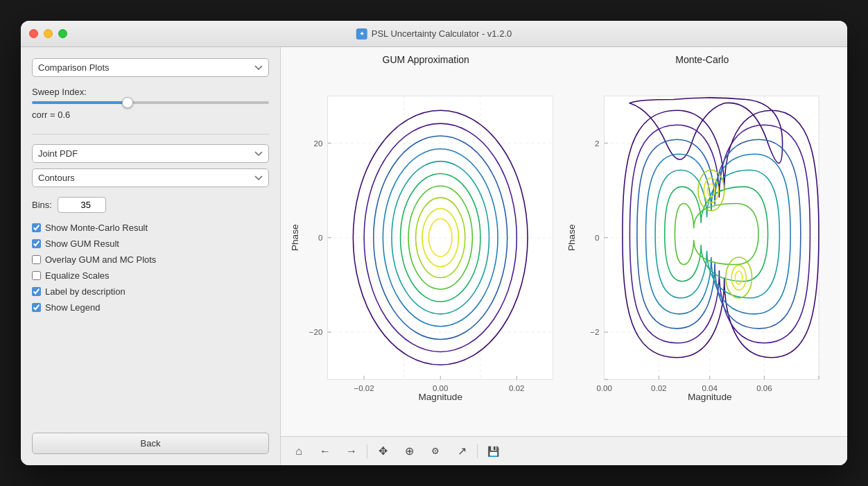 Image resolution: width=868 pixels, height=486 pixels. What do you see at coordinates (36, 227) in the screenshot?
I see `show-mc-checkbox` at bounding box center [36, 227].